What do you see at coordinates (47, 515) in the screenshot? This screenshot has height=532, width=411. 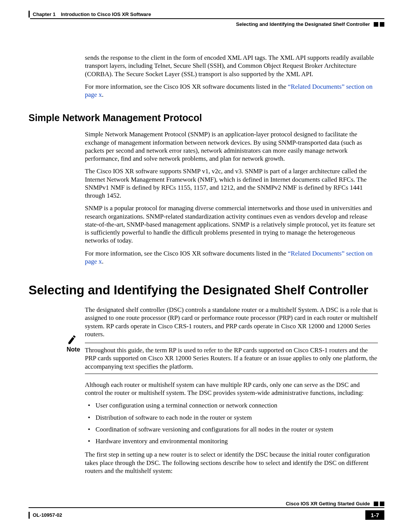 I see `footer-docnum: OL-10957-02` at bounding box center [47, 515].